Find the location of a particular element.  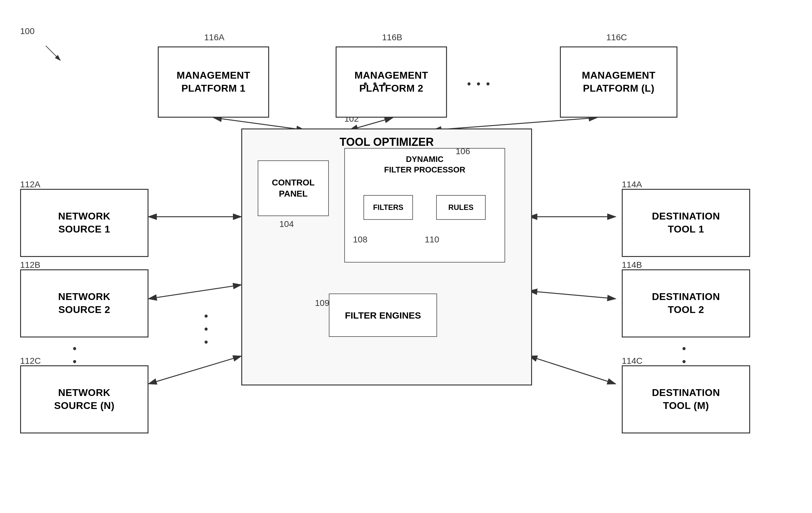

network-source-N-box: NETWORKSOURCE (N) is located at coordinates (84, 399).